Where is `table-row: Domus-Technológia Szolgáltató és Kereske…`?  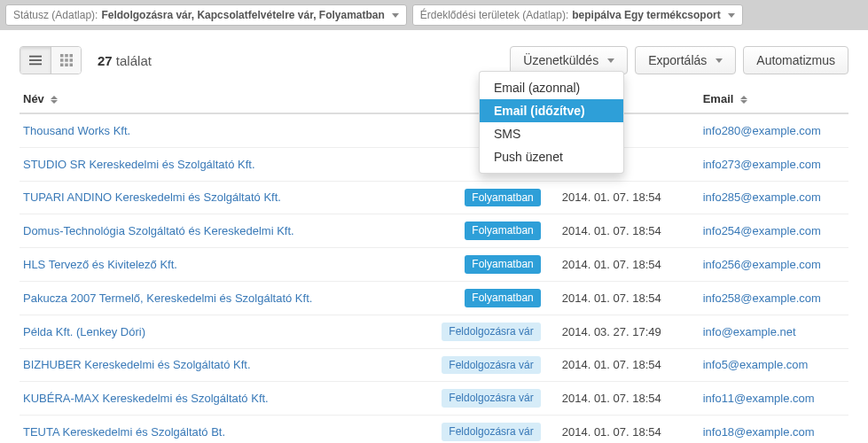
table-row: Domus-Technológia Szolgáltató és Kereske… is located at coordinates (434, 231).